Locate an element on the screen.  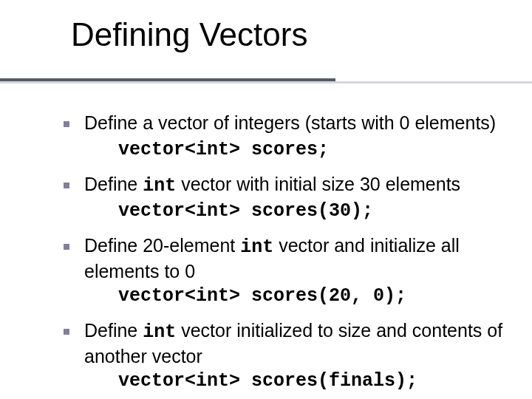
bullet-text: Define 20-element is located at coordinates (163, 245).